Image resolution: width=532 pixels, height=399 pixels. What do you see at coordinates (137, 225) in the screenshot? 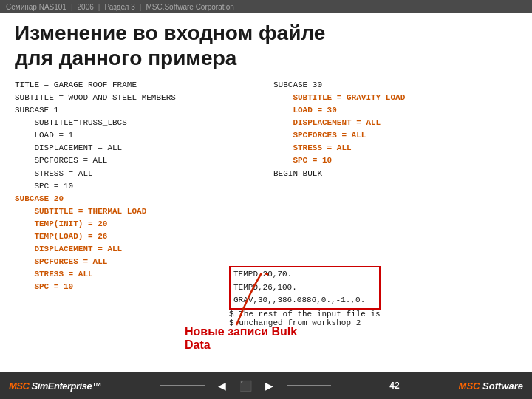
I see `left-code-line: TEMP(INIT) = 20` at bounding box center [137, 225].